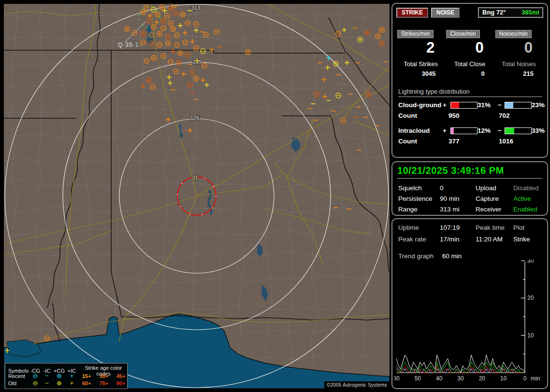 The image size is (550, 392). What do you see at coordinates (528, 188) in the screenshot?
I see `upload-status: Disabled` at bounding box center [528, 188].